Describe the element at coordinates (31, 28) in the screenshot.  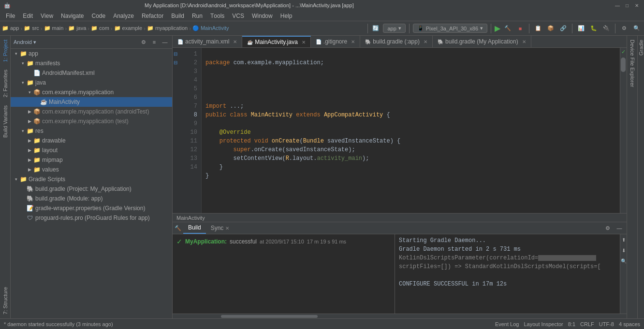
I see `bc-src: 📁 src` at that location.